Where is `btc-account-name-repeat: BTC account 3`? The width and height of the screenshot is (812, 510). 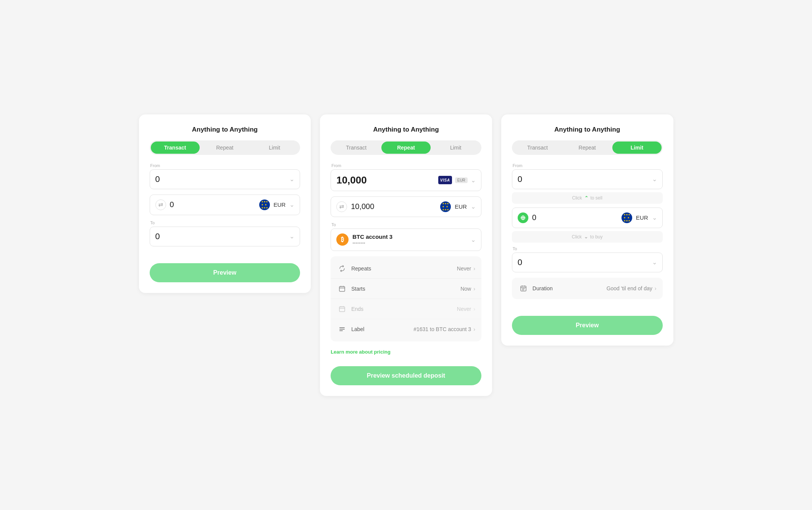
btc-account-name-repeat: BTC account 3 is located at coordinates (410, 236).